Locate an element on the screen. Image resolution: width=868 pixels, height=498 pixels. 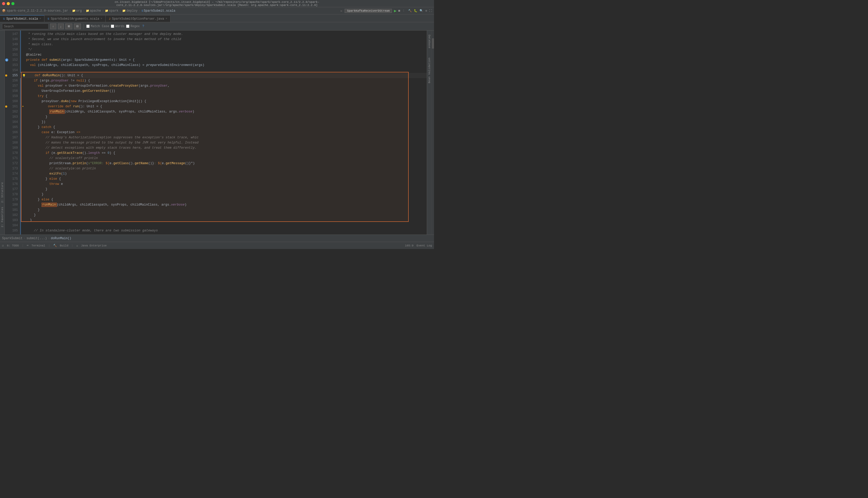
code-line-173: // scalastyle:on println is located at coordinates (223, 168).